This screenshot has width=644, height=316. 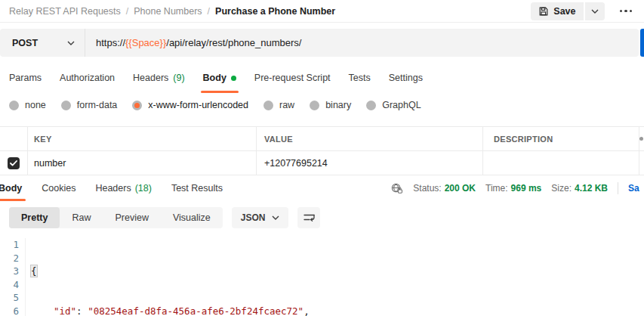 What do you see at coordinates (618, 188) in the screenshot?
I see `divider` at bounding box center [618, 188].